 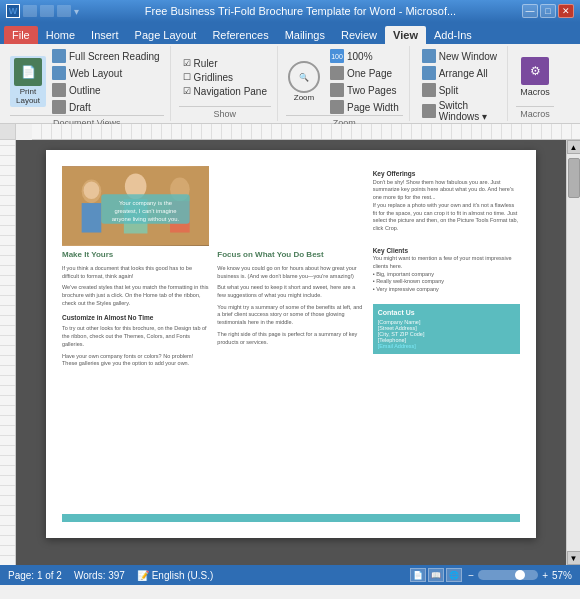 What do you see at coordinates (359, 35) in the screenshot?
I see `tab-review: Review` at bounding box center [359, 35].